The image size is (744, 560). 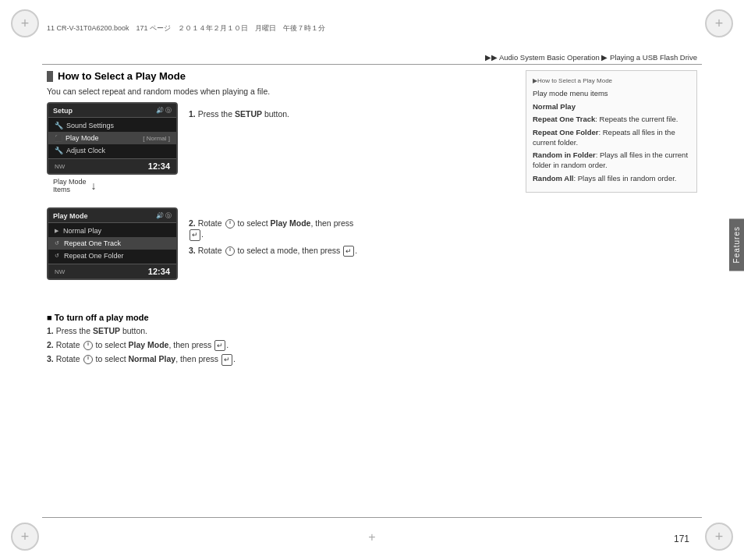 What do you see at coordinates (186, 28) in the screenshot?
I see `page-meta: 11 CR-V-31T0A6200.book 171 ページ ２０１４年２月１０…` at bounding box center [186, 28].